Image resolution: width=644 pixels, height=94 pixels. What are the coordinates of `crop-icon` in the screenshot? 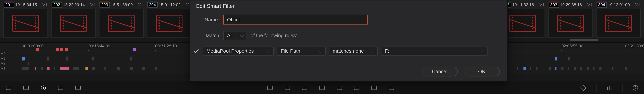 It's located at (270, 88).